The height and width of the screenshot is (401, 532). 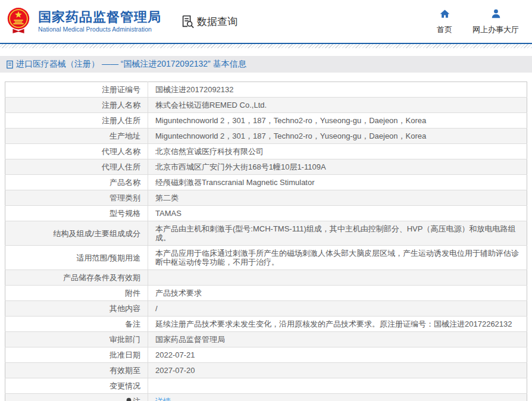 I want to click on row-label: 代理人名称, so click(x=77, y=152).